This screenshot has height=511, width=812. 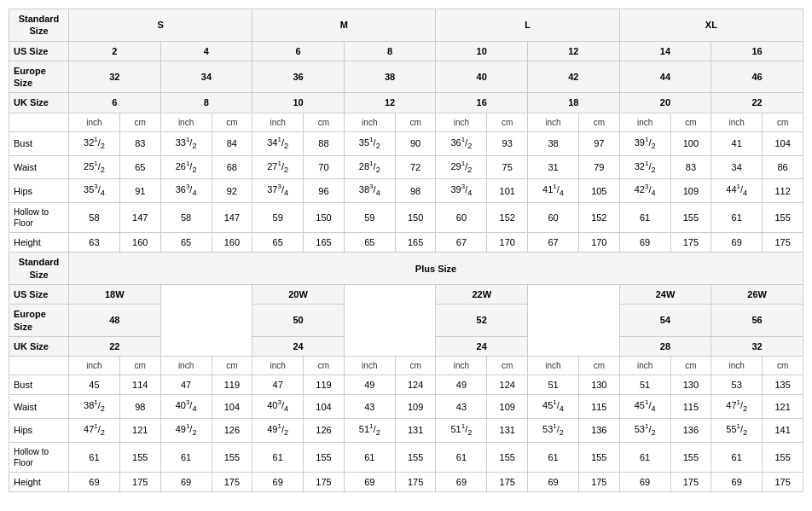 What do you see at coordinates (232, 457) in the screenshot?
I see `plus-htf-cm-18w-b: 155` at bounding box center [232, 457].